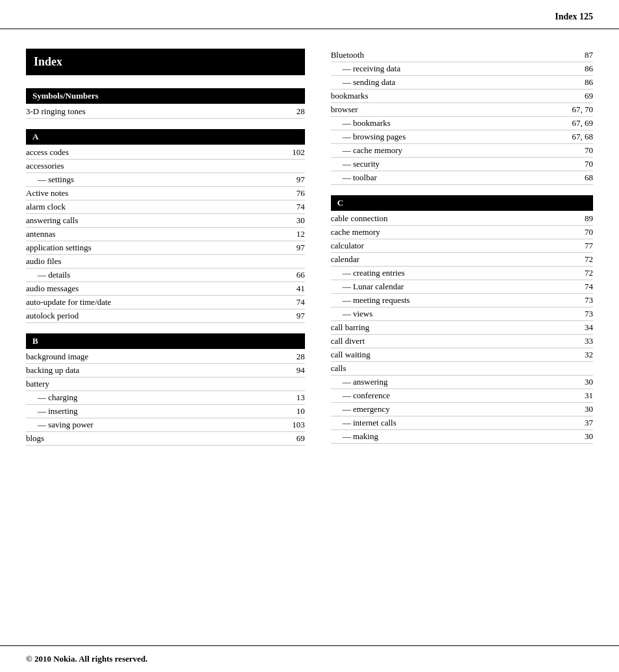 The image size is (619, 672). Describe the element at coordinates (152, 411) in the screenshot. I see `entry-label: — inserting` at that location.